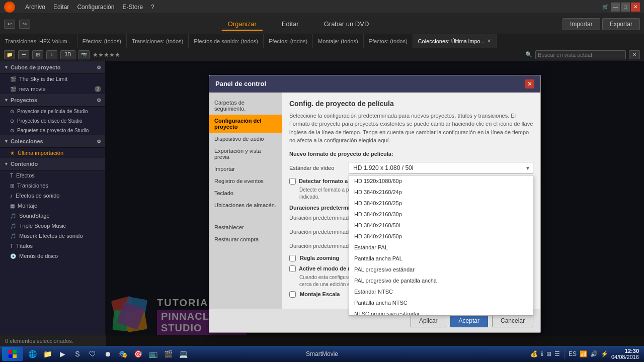  Describe the element at coordinates (582, 24) in the screenshot. I see `importar-button: Importar` at that location.